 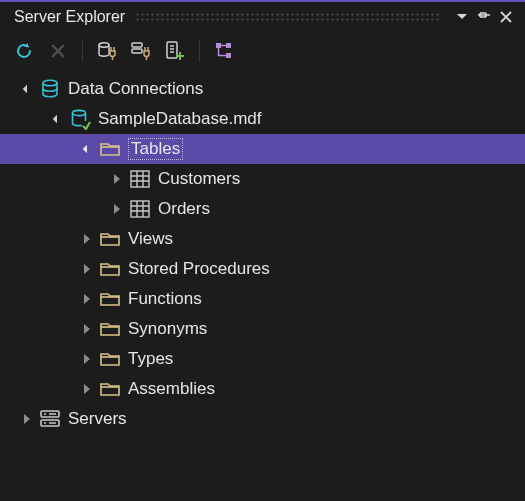 I want to click on tree-label: Orders, so click(x=184, y=209).